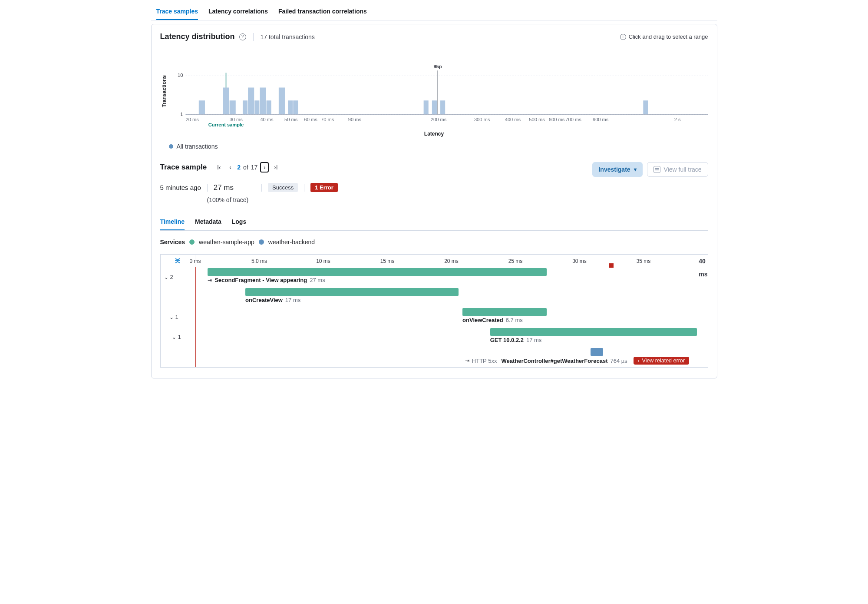  I want to click on tab-timeline: Timeline, so click(173, 222).